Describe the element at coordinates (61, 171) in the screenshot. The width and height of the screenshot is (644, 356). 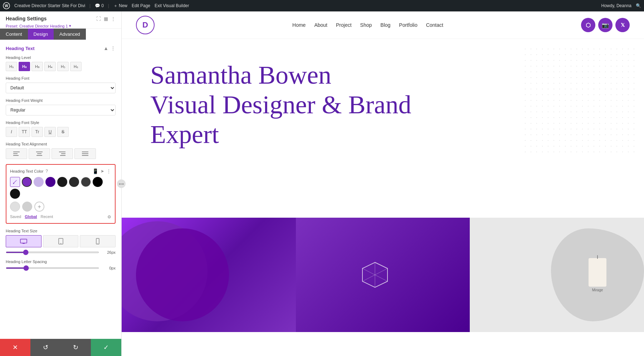
I see `color-section-header: Heading Text Color ? 📱 ➤ ⋮` at that location.